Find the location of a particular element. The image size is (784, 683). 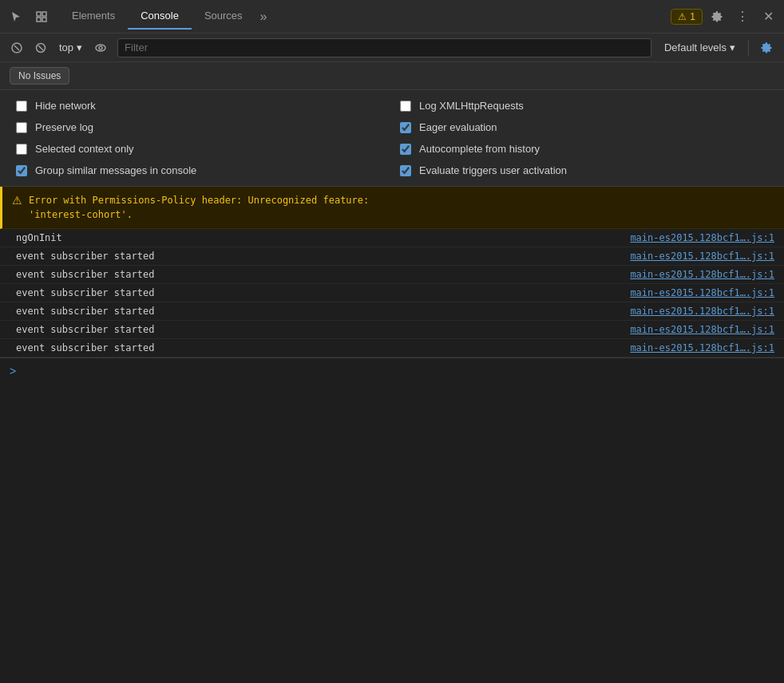

input-prompt-icon: > is located at coordinates (13, 371).